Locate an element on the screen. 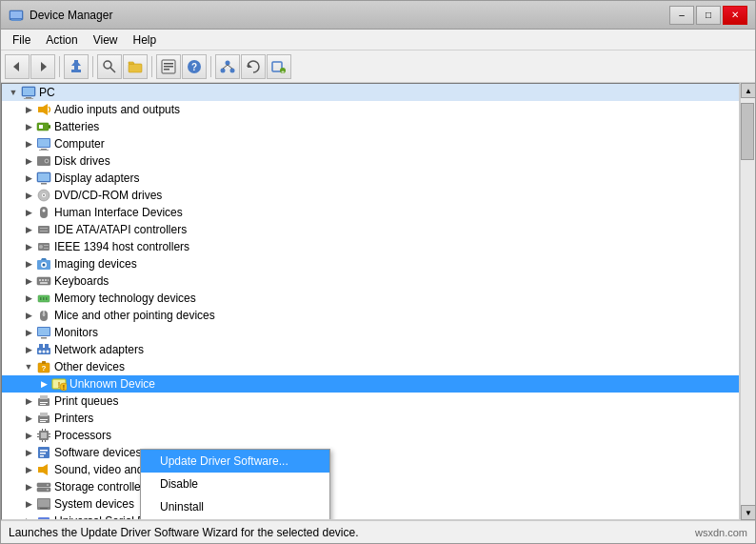  scroll-up-button: ▲ is located at coordinates (748, 91).